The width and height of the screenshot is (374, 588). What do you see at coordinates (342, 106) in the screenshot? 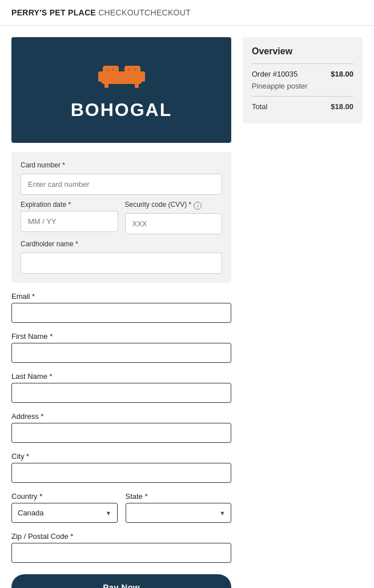
I see `overview-total-amount: $18.00` at bounding box center [342, 106].